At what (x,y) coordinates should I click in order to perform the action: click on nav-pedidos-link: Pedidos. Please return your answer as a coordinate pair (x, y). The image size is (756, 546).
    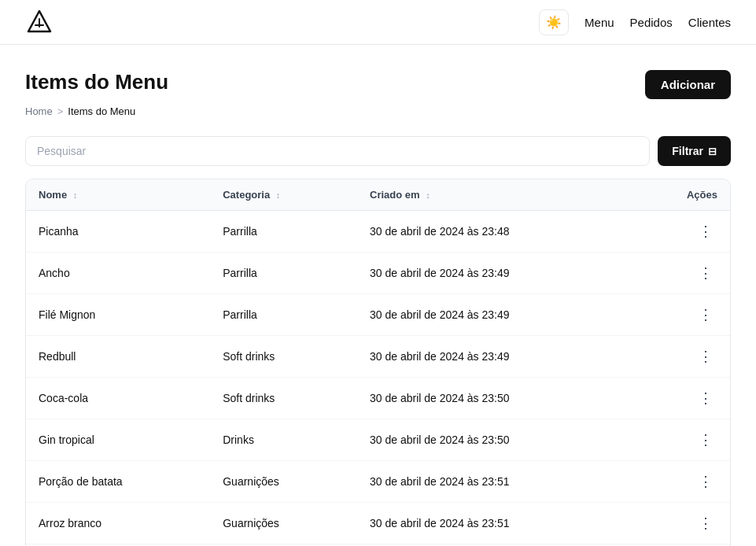
    Looking at the image, I should click on (651, 22).